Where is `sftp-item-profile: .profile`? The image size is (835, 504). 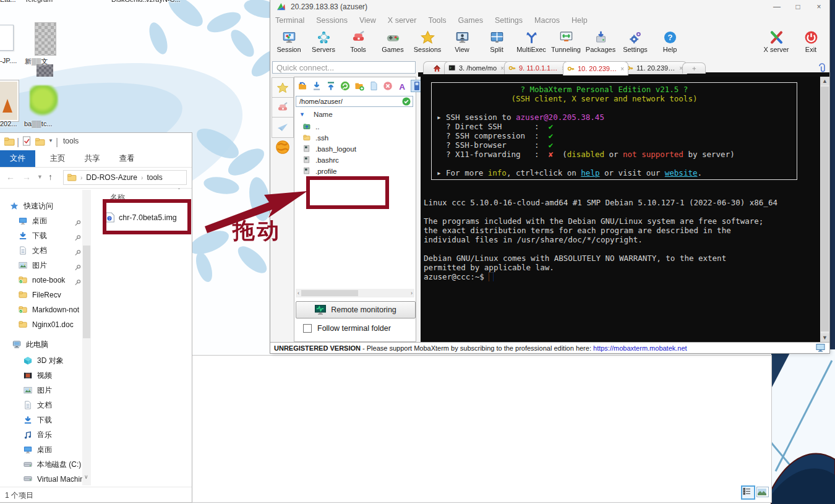
sftp-item-profile: .profile is located at coordinates (320, 171).